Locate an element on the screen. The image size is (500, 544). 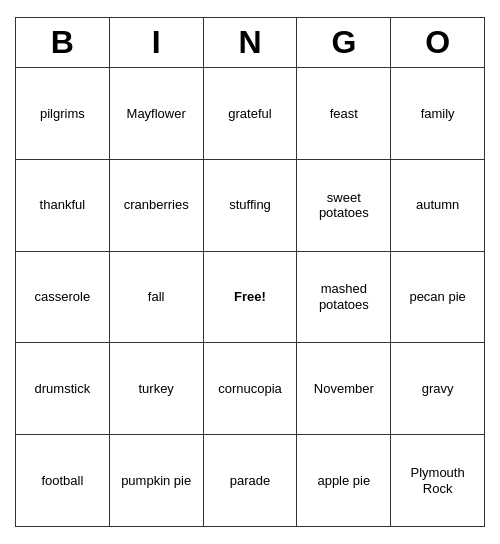
bingo-cell: sweet potatoes is located at coordinates (344, 205).